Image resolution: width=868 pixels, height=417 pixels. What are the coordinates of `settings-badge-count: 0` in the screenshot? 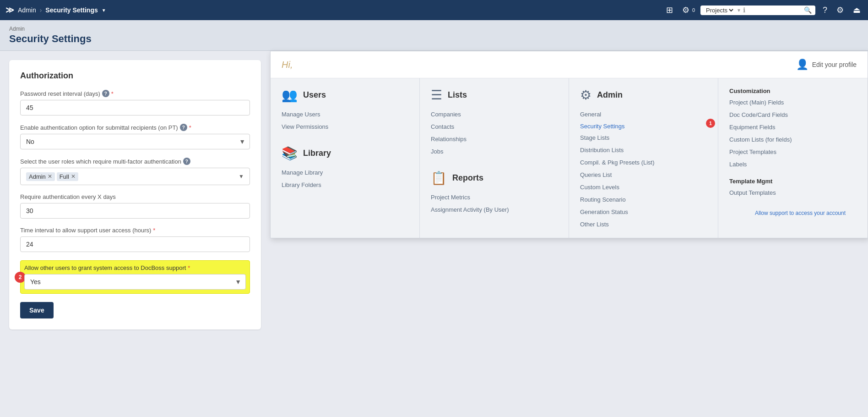 It's located at (694, 10).